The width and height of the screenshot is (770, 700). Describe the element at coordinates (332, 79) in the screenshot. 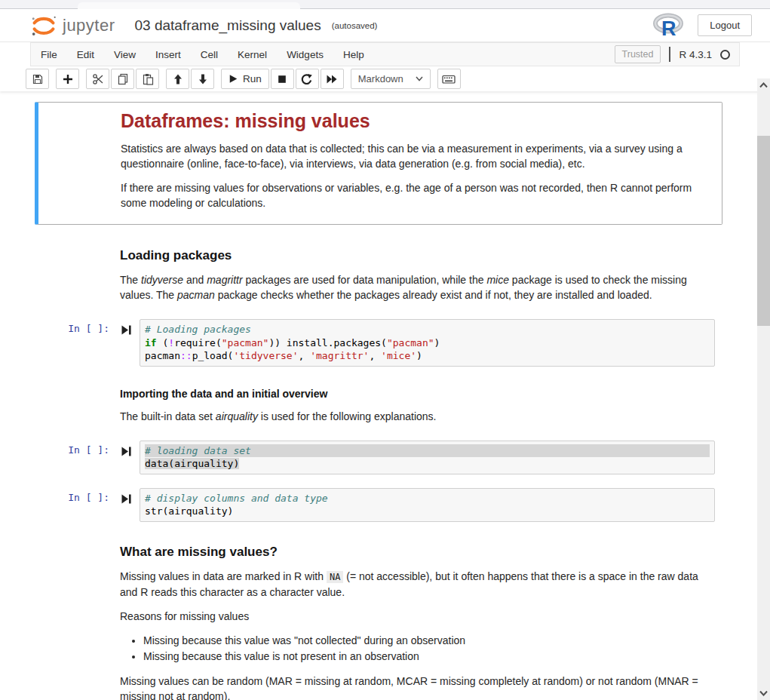

I see `fast-forward-icon` at that location.